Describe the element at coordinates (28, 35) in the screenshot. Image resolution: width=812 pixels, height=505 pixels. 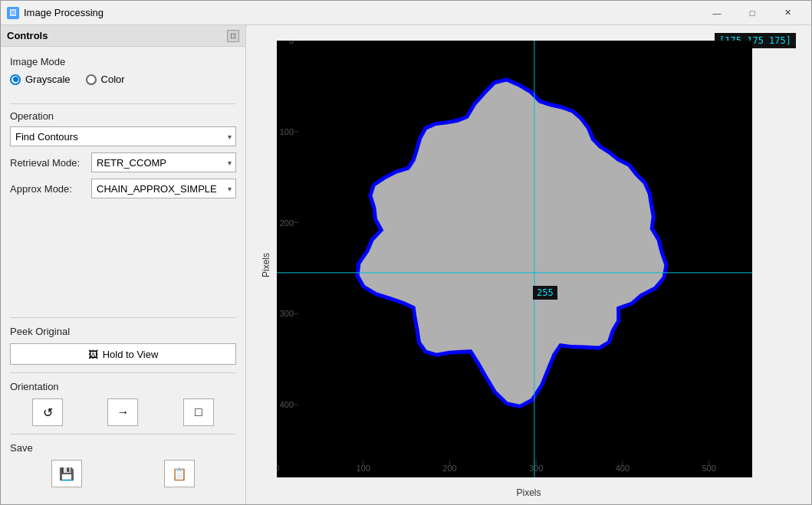
I see `sidebar-title: Controls` at that location.